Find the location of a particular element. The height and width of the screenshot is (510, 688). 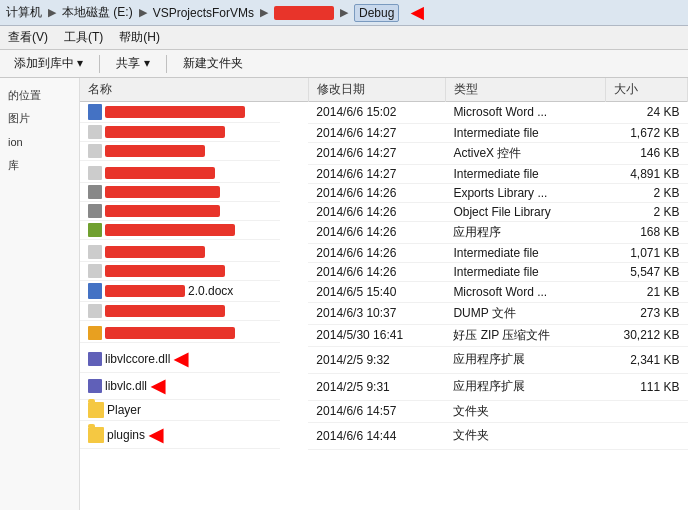

menu-help: 帮助(H) is located at coordinates (140, 38).